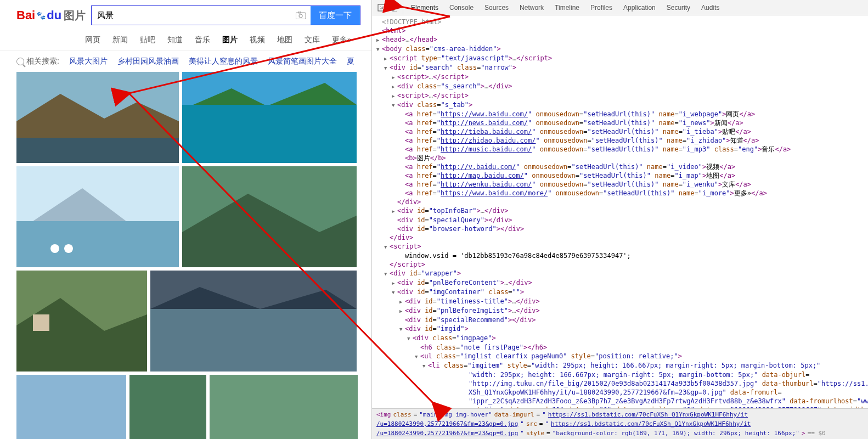 This screenshot has width=868, height=439. What do you see at coordinates (230, 40) in the screenshot?
I see `nav-tab: 图片` at bounding box center [230, 40].